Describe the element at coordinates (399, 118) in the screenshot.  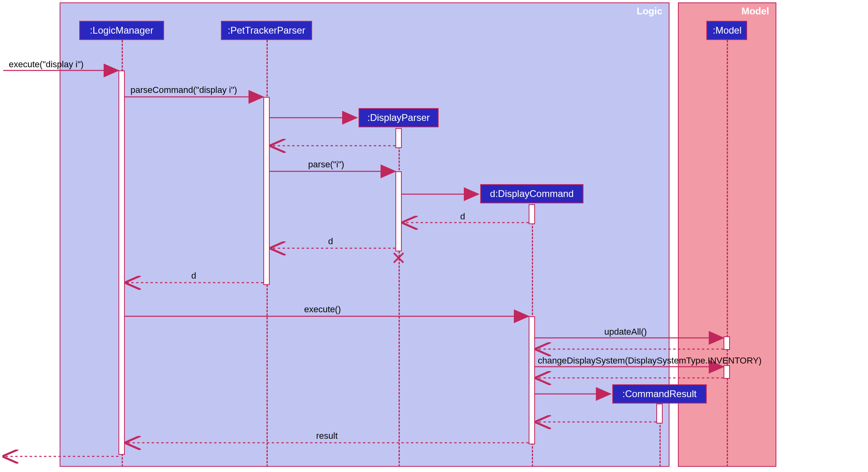
I see `participant-displayparser: :DisplayParser` at that location.